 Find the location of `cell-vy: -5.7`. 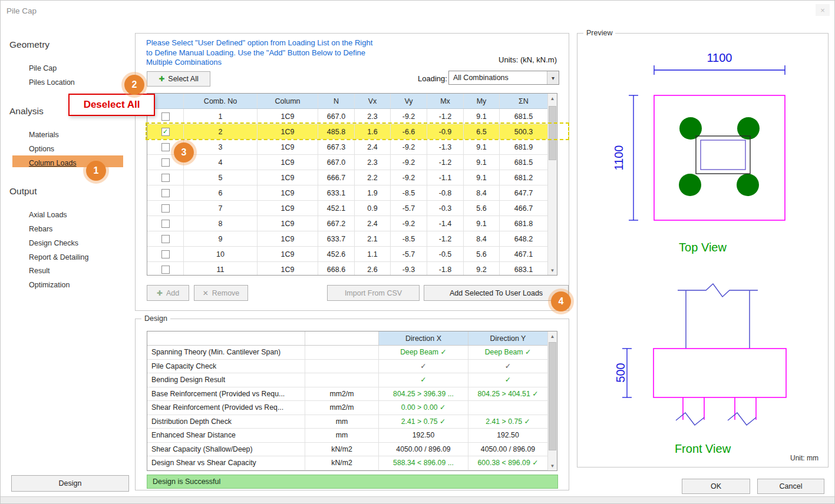

cell-vy: -5.7 is located at coordinates (409, 254).